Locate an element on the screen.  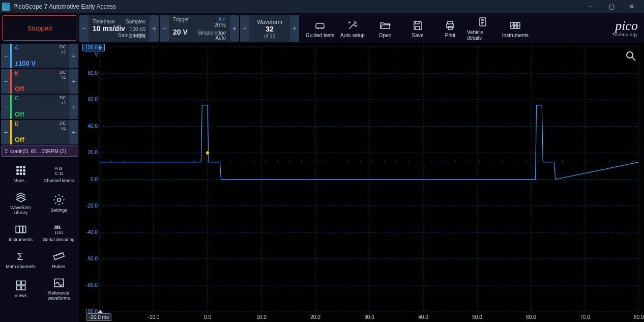
channel-D-plus: + is located at coordinates (74, 132).